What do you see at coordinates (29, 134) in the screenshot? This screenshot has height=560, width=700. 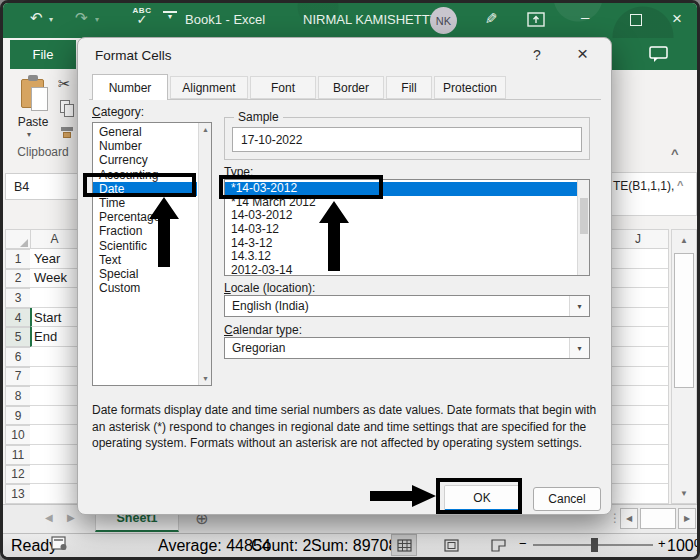 I see `paste-dropdown-icon: ▾` at bounding box center [29, 134].